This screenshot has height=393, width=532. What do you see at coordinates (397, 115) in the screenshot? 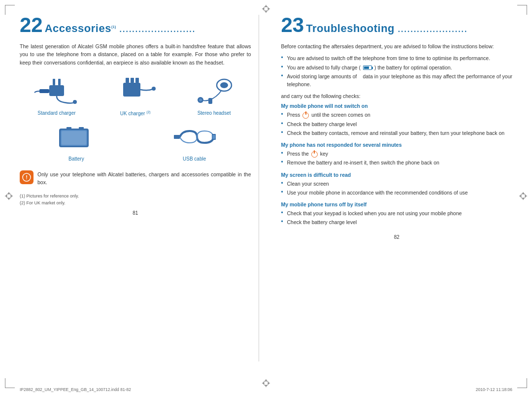
I see `section-1-bullet-1: Press until the screen comes on` at bounding box center [397, 115].